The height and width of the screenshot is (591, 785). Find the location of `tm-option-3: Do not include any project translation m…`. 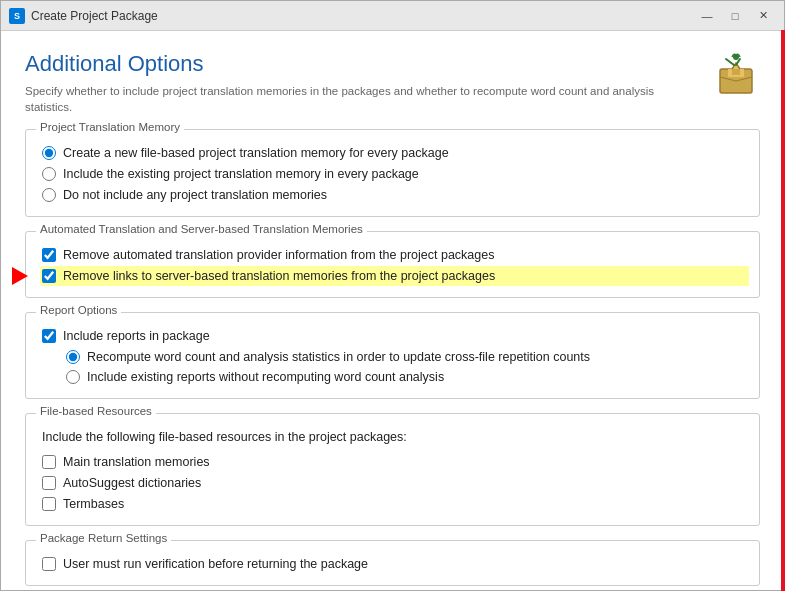

tm-option-3: Do not include any project translation m… is located at coordinates (392, 195).